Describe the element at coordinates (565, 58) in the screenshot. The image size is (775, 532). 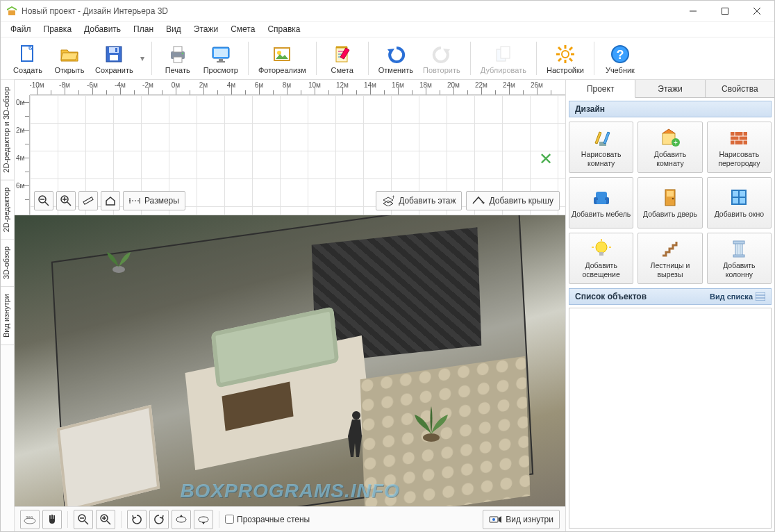
I see `settings-button: Настройки` at that location.